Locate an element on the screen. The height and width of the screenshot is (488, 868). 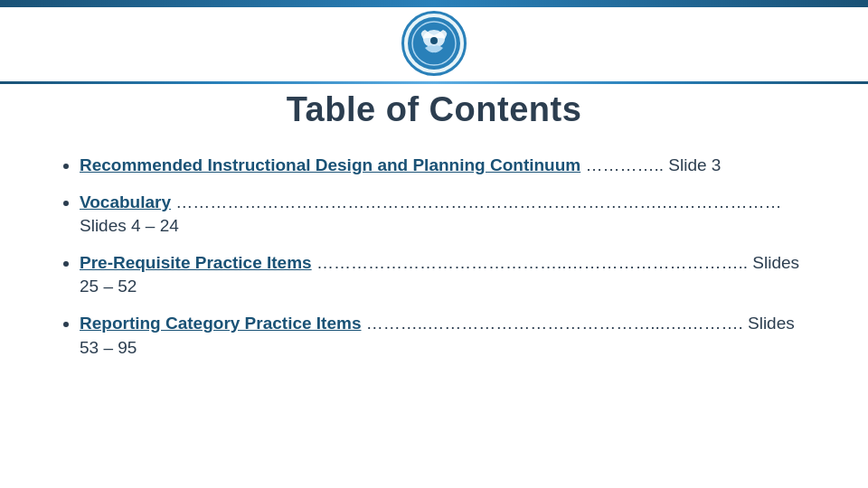
list-item: Vocabulary ………………………………………………………………………….… is located at coordinates (447, 215).